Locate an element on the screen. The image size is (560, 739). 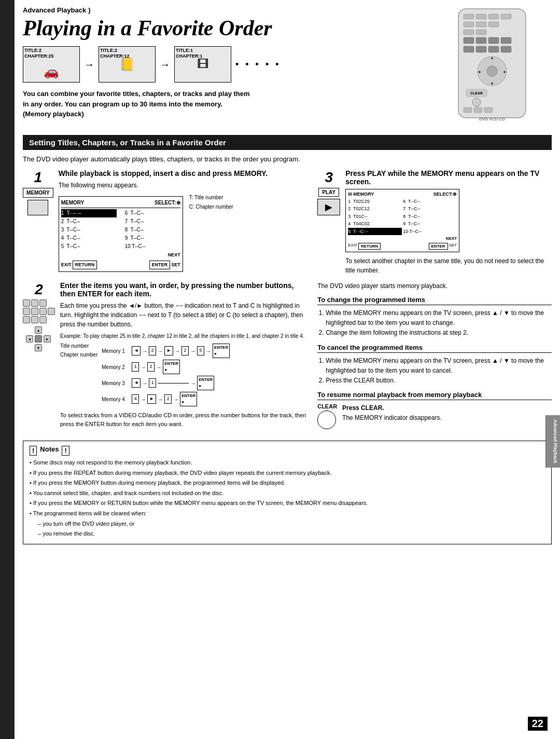
mem4-4: 4 is located at coordinates (135, 399).